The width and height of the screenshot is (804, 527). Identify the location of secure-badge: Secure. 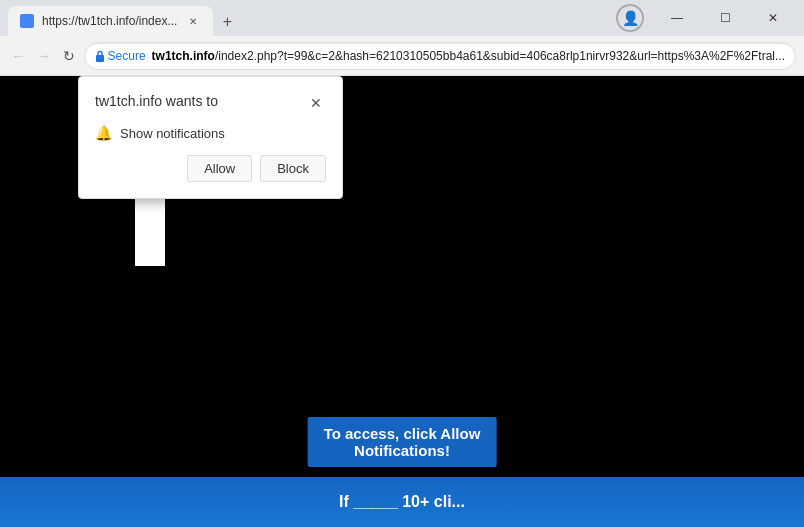
(120, 56).